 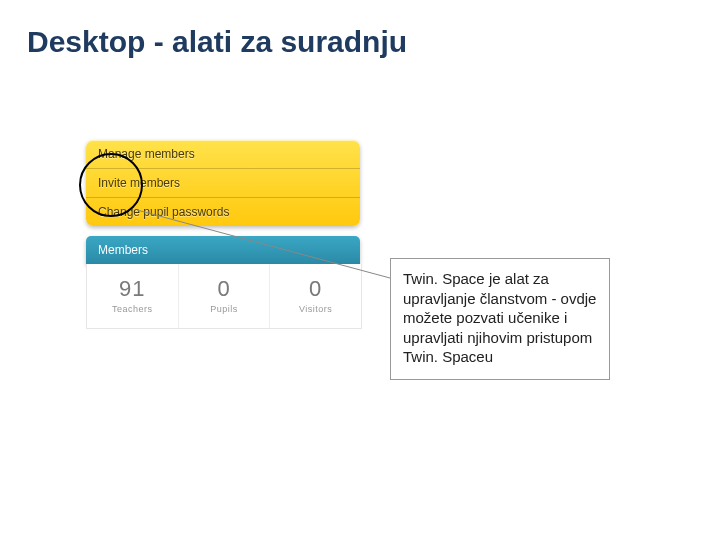 I want to click on callout-text: Twin. Space je alat za upravljanje člans…, so click(x=500, y=318).